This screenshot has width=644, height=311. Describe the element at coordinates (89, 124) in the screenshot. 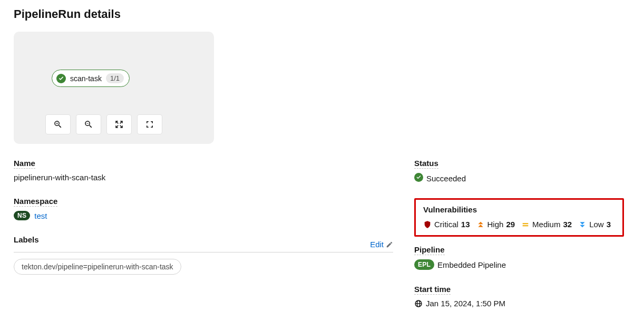

I see `zoom-out-button` at that location.